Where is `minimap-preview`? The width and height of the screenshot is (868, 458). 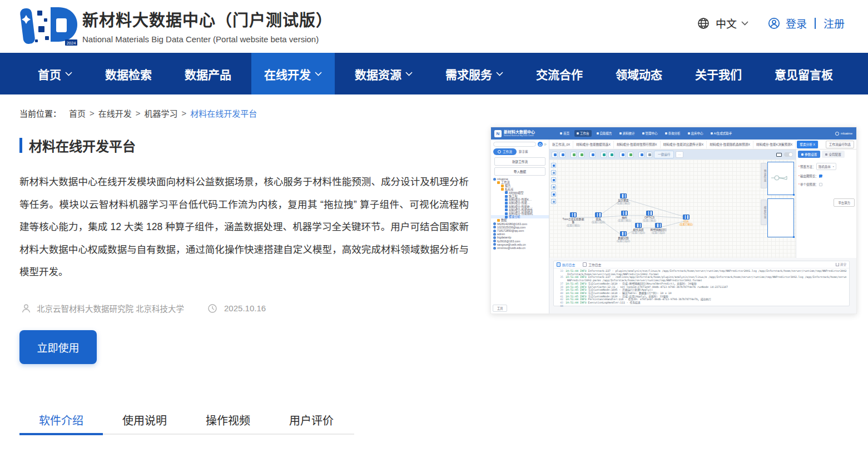
minimap-preview is located at coordinates (781, 178).